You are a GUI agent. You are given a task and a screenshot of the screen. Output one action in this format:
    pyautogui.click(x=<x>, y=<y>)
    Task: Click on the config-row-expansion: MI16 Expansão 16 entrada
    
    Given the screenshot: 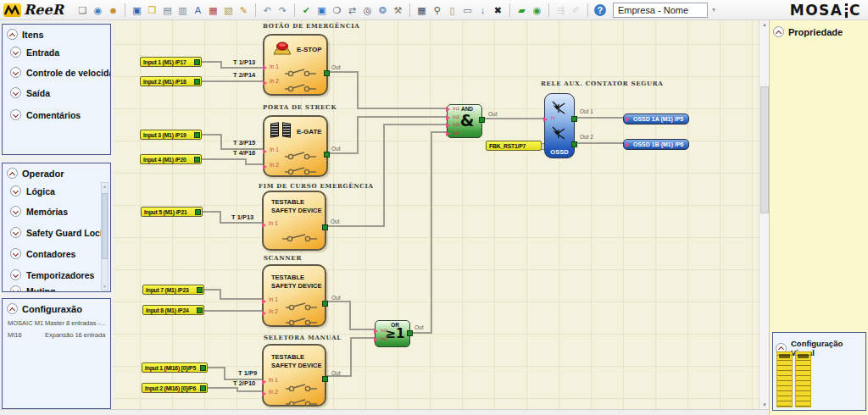 What is the action you would take?
    pyautogui.click(x=56, y=335)
    